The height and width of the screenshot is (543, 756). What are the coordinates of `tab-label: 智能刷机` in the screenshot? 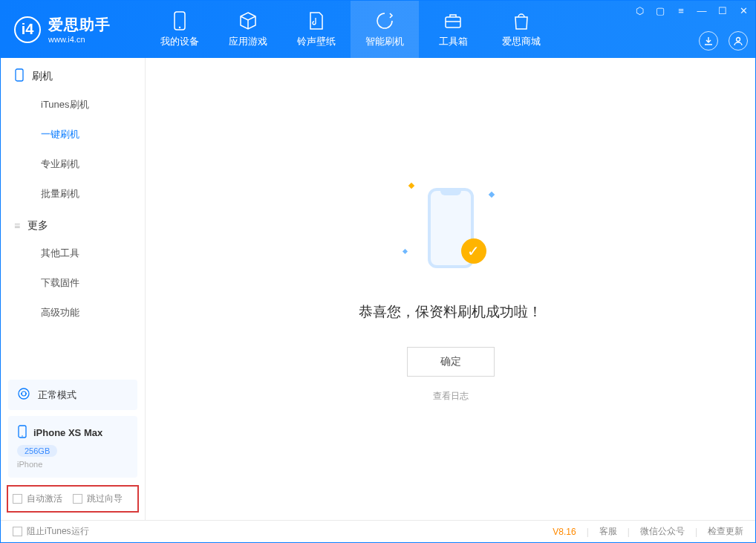 It's located at (385, 42).